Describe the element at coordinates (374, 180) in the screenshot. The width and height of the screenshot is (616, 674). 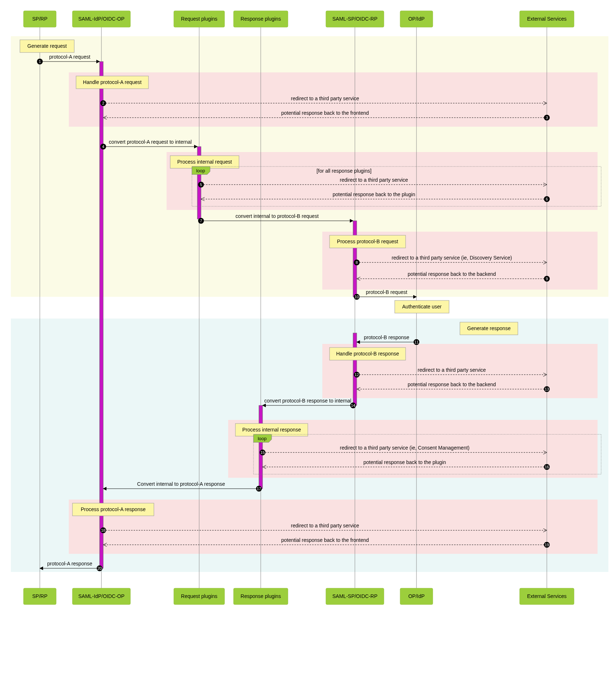
I see `msg-text-5: redirect to a third party service` at that location.